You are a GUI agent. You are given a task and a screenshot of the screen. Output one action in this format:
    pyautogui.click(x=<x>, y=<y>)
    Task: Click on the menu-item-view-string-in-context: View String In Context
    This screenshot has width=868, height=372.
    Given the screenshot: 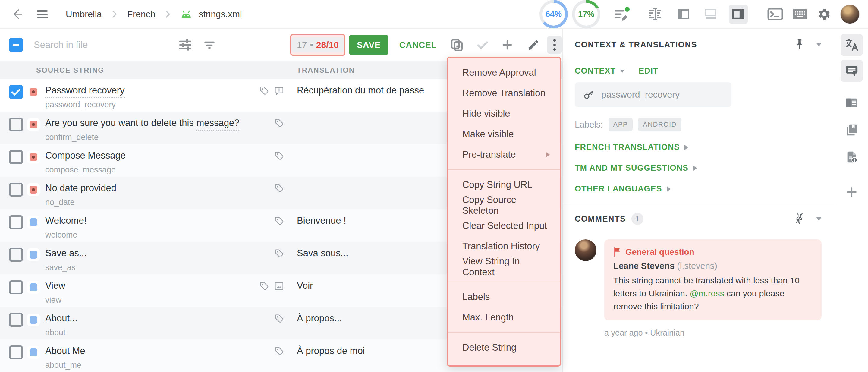 What is the action you would take?
    pyautogui.click(x=504, y=267)
    